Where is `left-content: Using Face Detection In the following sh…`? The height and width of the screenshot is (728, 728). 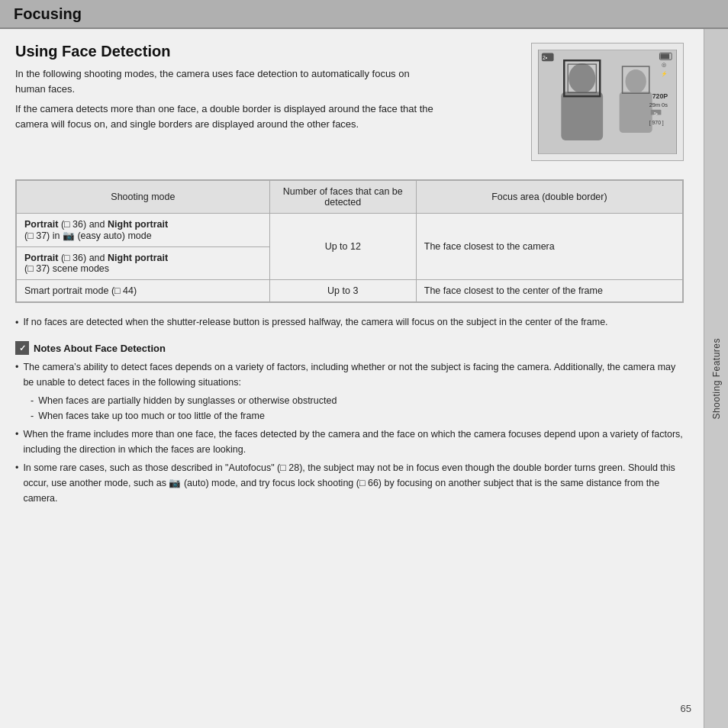 left-content: Using Face Detection In the following sh… is located at coordinates (269, 102).